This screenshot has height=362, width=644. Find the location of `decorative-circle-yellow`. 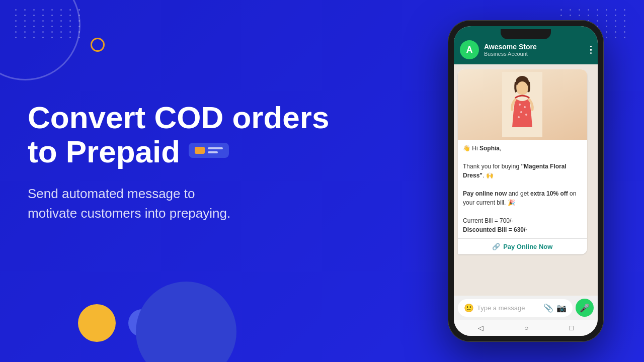

decorative-circle-yellow is located at coordinates (97, 323).